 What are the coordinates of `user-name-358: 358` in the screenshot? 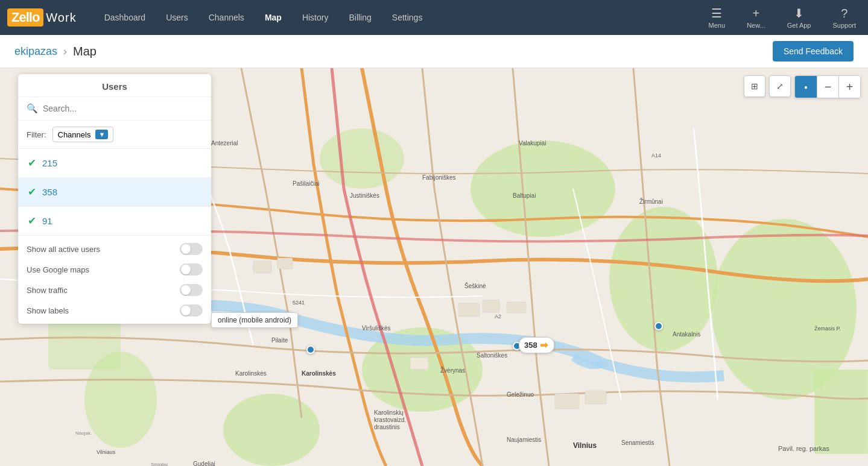 It's located at (49, 192).